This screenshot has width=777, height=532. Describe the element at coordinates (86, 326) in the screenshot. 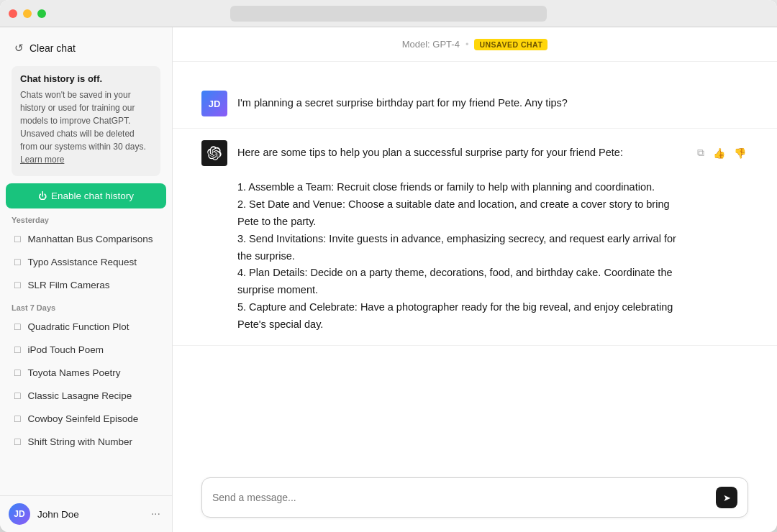

I see `sidebar-item-quadratic: □ Quadratic Function Plot` at that location.